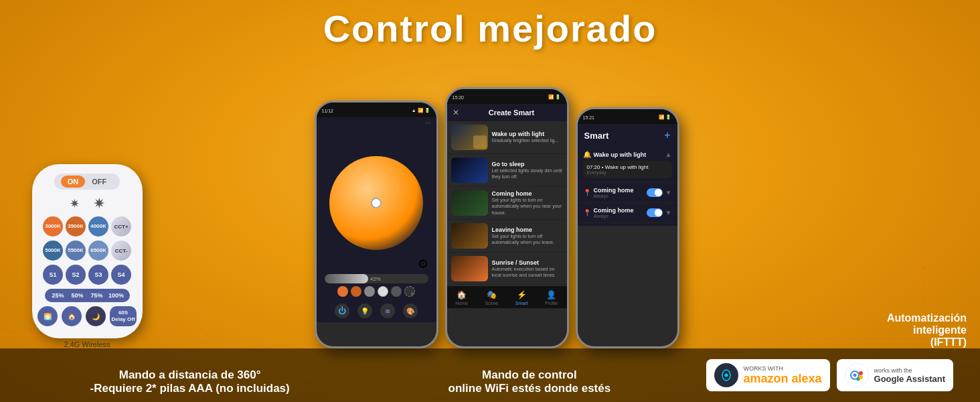  Describe the element at coordinates (365, 311) in the screenshot. I see `bulb-icon: 💡` at that location.